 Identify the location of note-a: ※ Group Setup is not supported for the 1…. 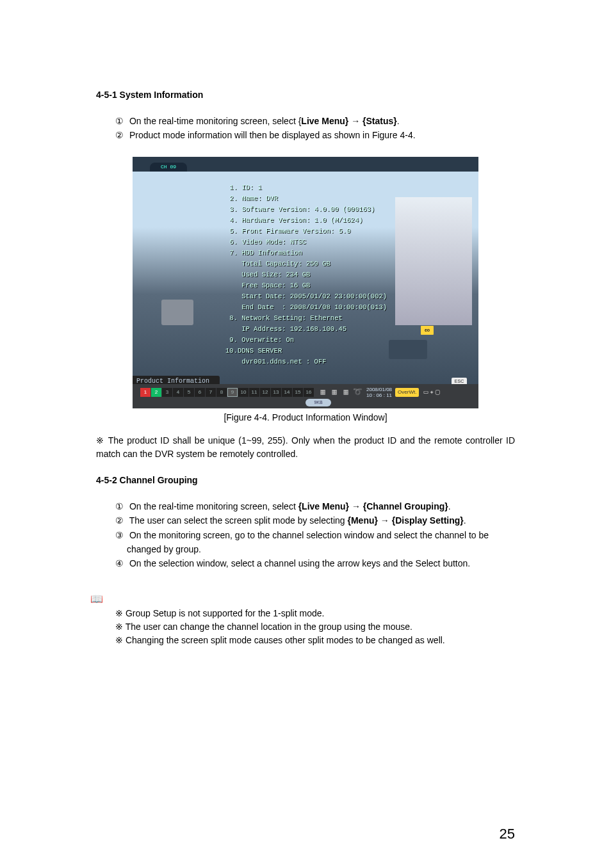
(315, 613).